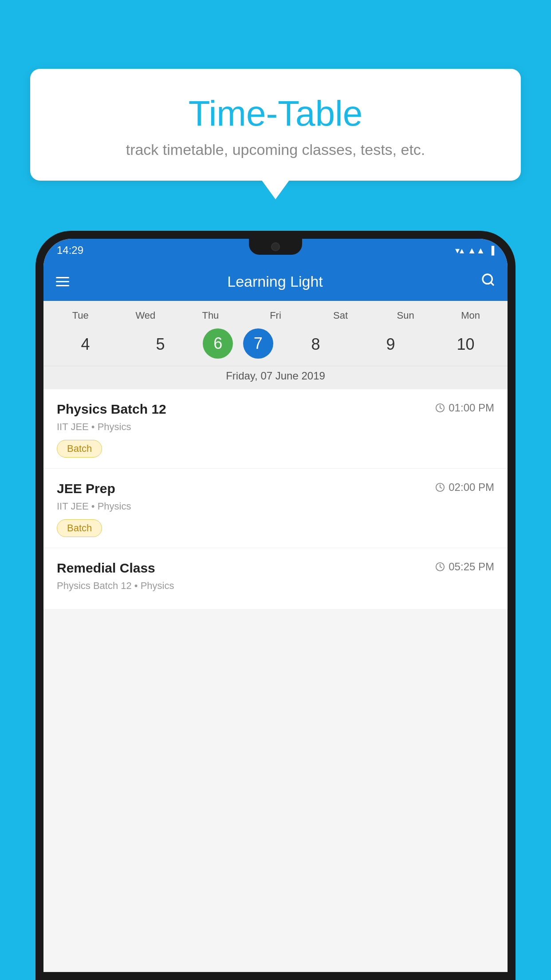  What do you see at coordinates (276, 409) in the screenshot?
I see `schedule-item-header-1: Physics Batch 12 01:00 PM` at bounding box center [276, 409].